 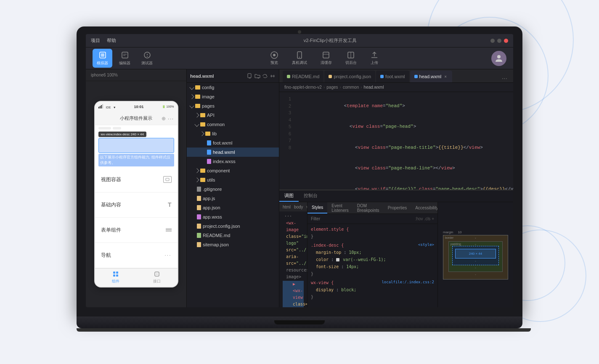 I want to click on tree-gitignore: .gitignore, so click(x=233, y=189).